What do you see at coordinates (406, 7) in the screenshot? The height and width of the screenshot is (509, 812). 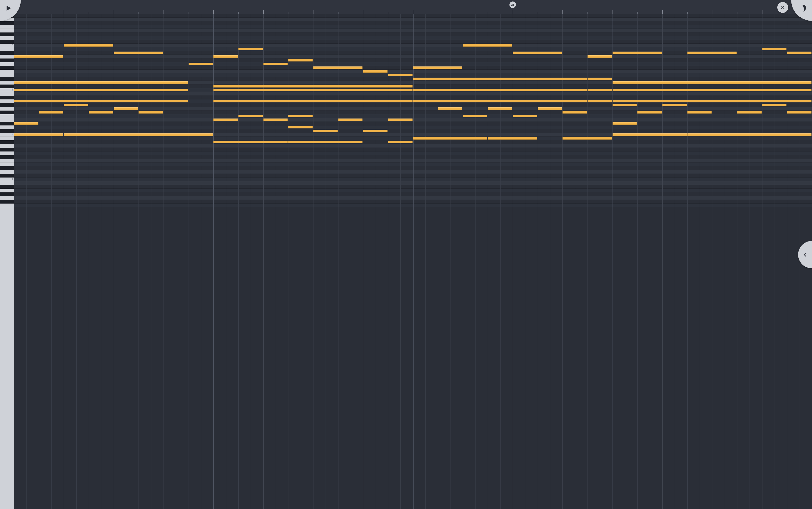 I see `timeline-ruler: 23` at bounding box center [406, 7].